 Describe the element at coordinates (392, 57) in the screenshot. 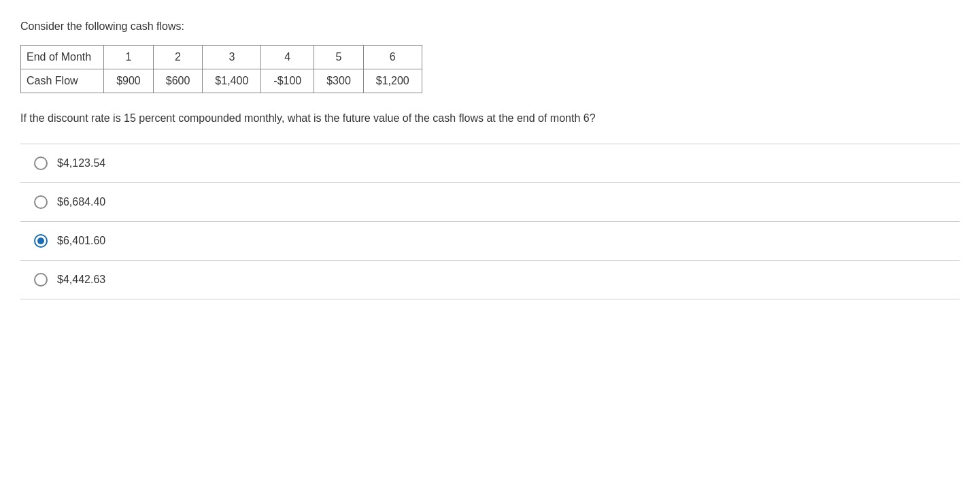

I see `month-6: 6` at that location.